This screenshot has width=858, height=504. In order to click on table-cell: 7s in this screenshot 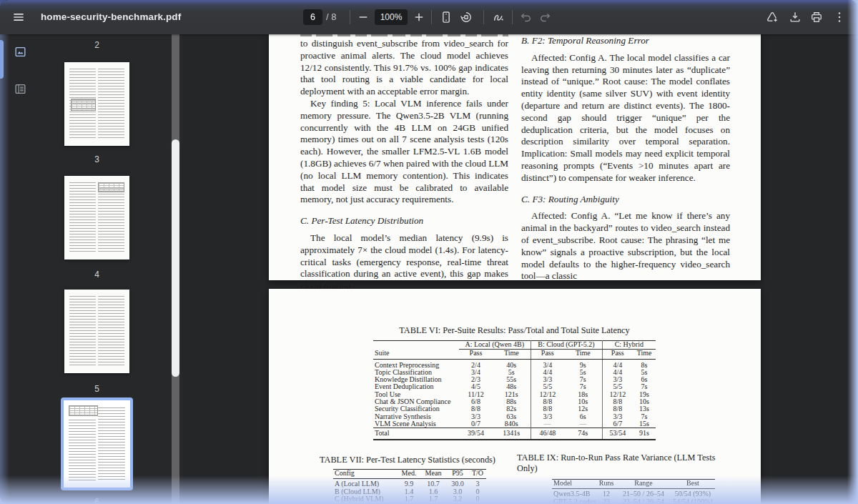, I will do `click(644, 387)`.